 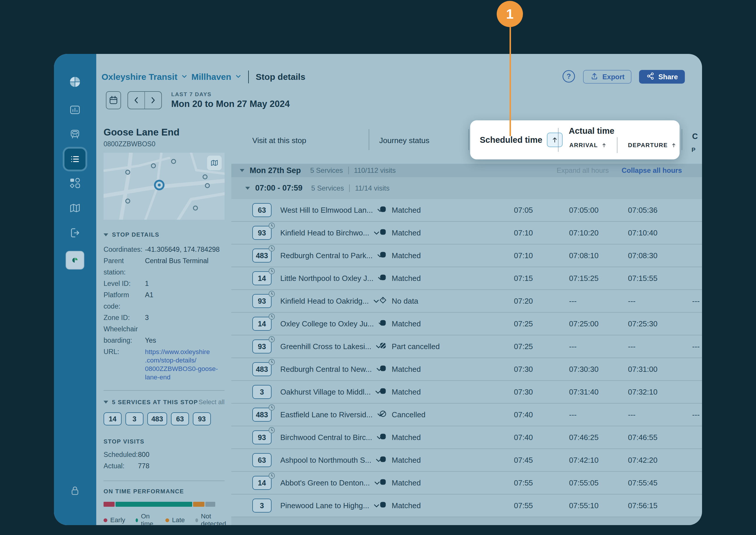 What do you see at coordinates (651, 171) in the screenshot?
I see `collapse-all-hours-link: Collapse all hours` at bounding box center [651, 171].